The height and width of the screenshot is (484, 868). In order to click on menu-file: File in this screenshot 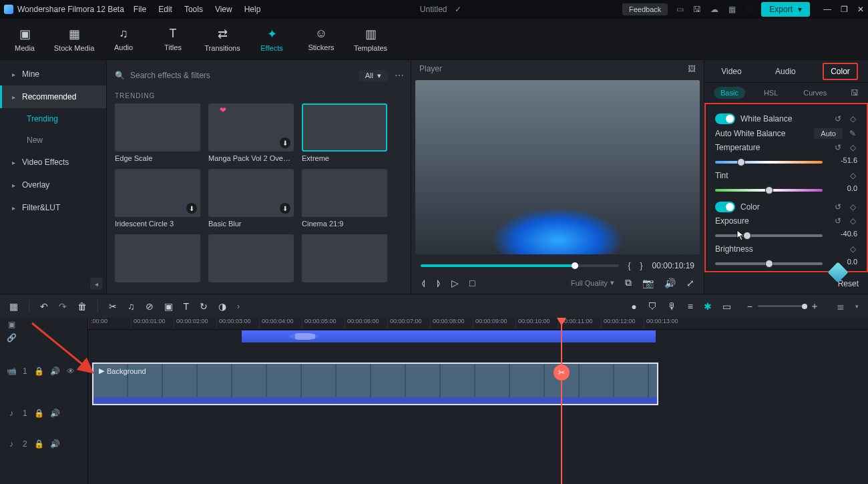, I will do `click(140, 9)`.